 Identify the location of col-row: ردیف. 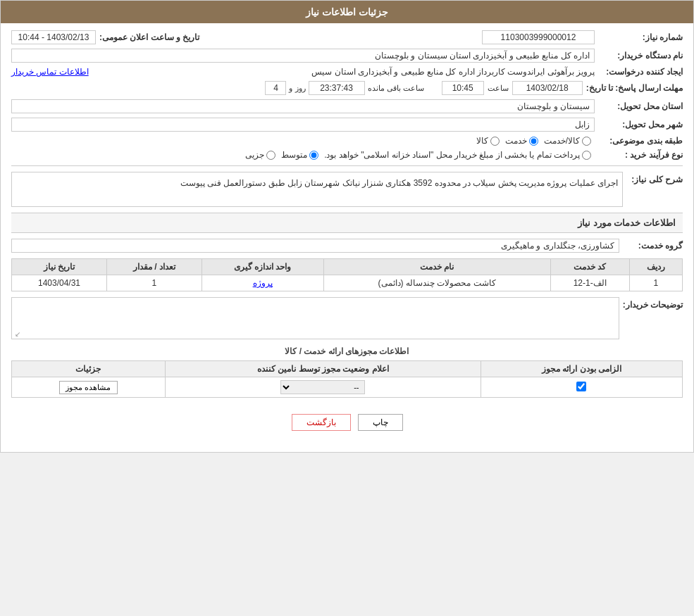
(655, 268).